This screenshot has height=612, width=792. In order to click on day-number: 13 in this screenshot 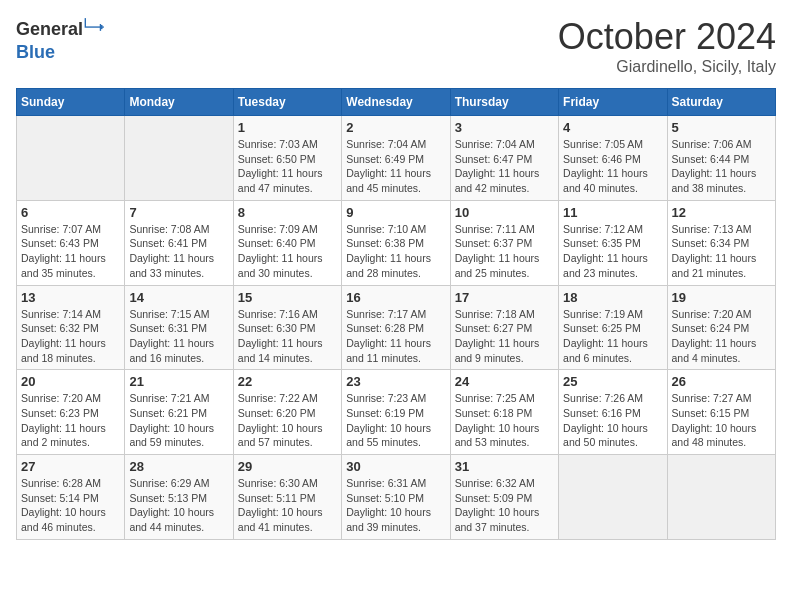, I will do `click(70, 298)`.